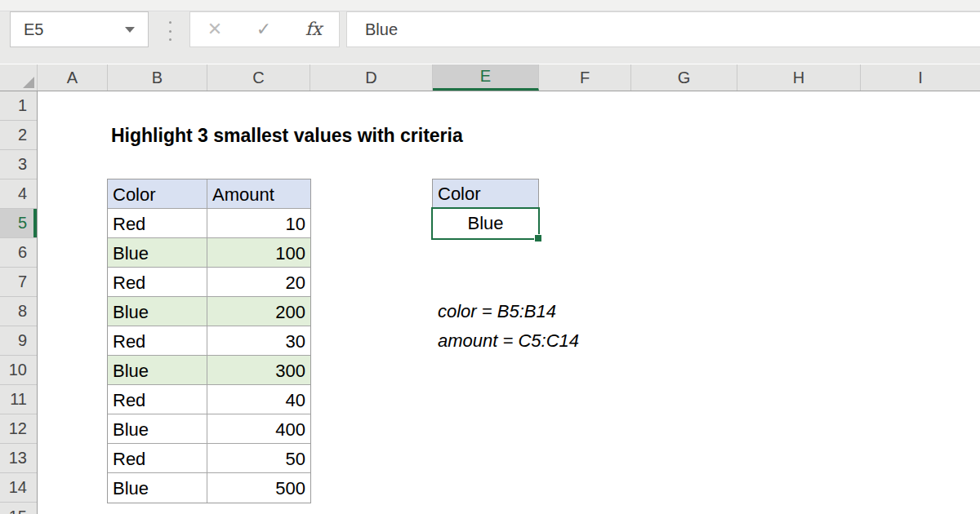 The height and width of the screenshot is (514, 980). Describe the element at coordinates (209, 341) in the screenshot. I see `data-table: Color Amount Red 10 Blue 100 Red 20 Blue…` at that location.